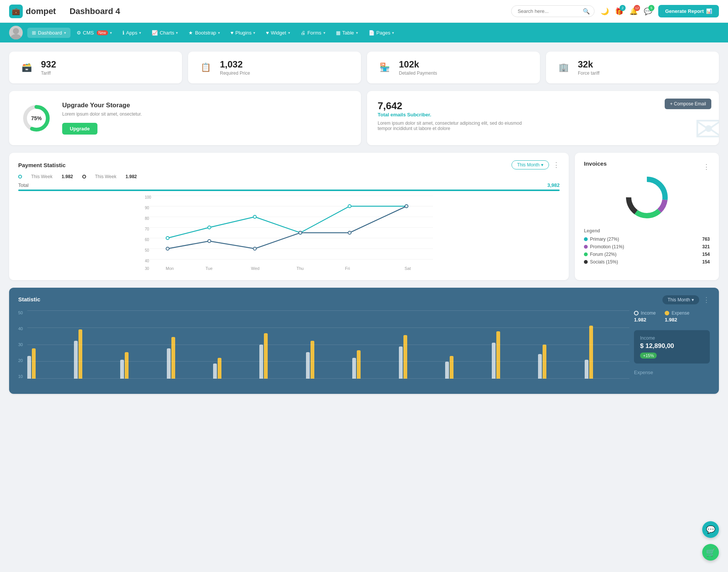 The image size is (728, 572). What do you see at coordinates (418, 64) in the screenshot?
I see `detailed-payments-number: 102k` at bounding box center [418, 64].